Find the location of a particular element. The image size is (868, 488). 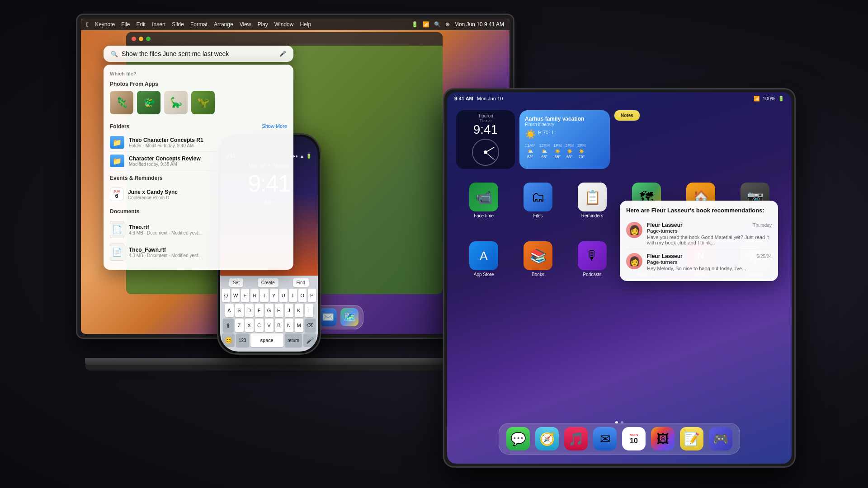

ipad-dock-notes: 📝 is located at coordinates (692, 439).